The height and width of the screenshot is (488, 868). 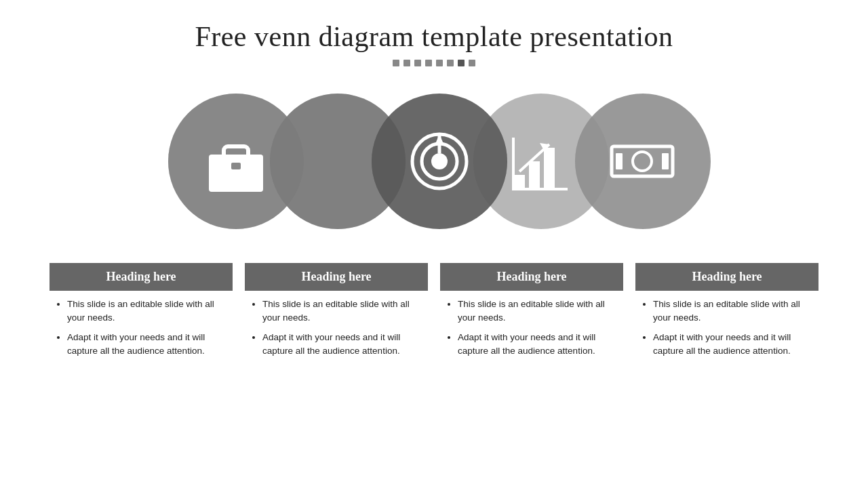 What do you see at coordinates (141, 317) in the screenshot?
I see `card-1: Heading here This slide is an editable s…` at bounding box center [141, 317].